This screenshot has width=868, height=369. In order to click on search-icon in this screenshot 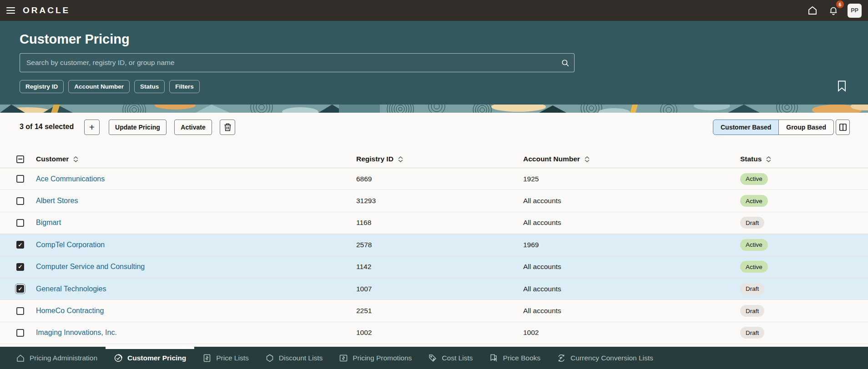, I will do `click(565, 63)`.